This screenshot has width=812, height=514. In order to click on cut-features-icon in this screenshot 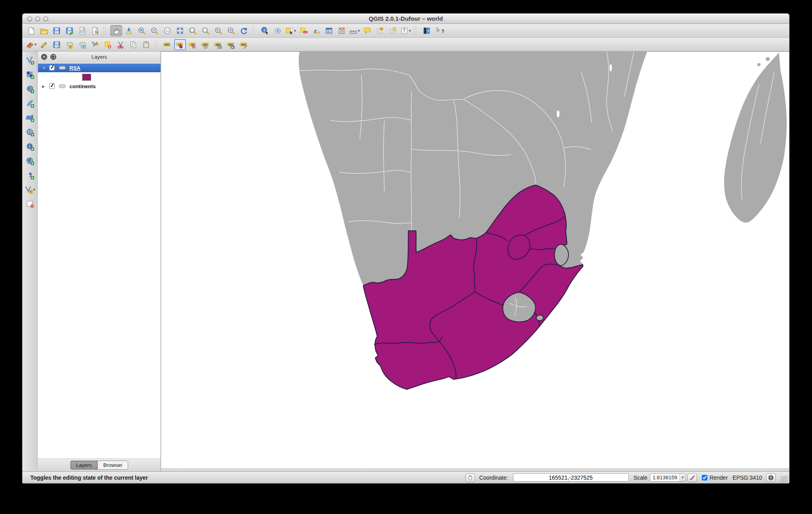, I will do `click(121, 45)`.